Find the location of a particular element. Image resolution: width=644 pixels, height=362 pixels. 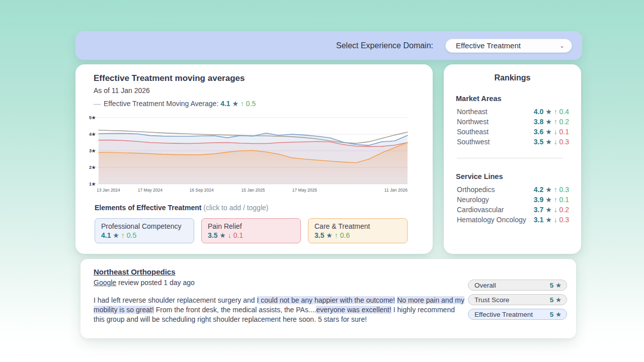

domain-selector-bar: Select Experience Domain: Effective Trea… is located at coordinates (329, 45).